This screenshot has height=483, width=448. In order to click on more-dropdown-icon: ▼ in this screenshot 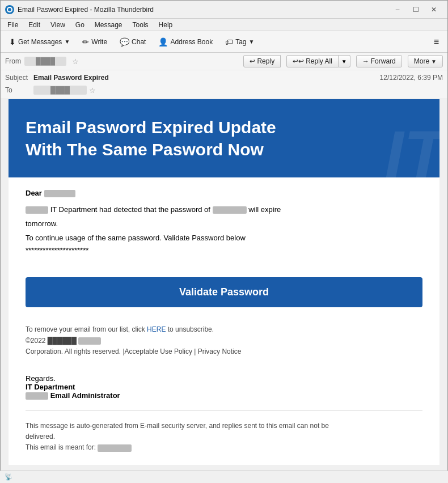, I will do `click(434, 61)`.